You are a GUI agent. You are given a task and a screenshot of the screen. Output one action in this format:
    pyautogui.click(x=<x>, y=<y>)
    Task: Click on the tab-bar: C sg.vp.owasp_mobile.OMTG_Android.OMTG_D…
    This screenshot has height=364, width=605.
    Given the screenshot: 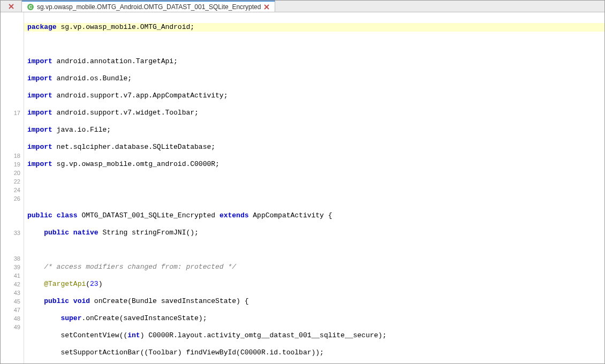 What is the action you would take?
    pyautogui.click(x=303, y=6)
    